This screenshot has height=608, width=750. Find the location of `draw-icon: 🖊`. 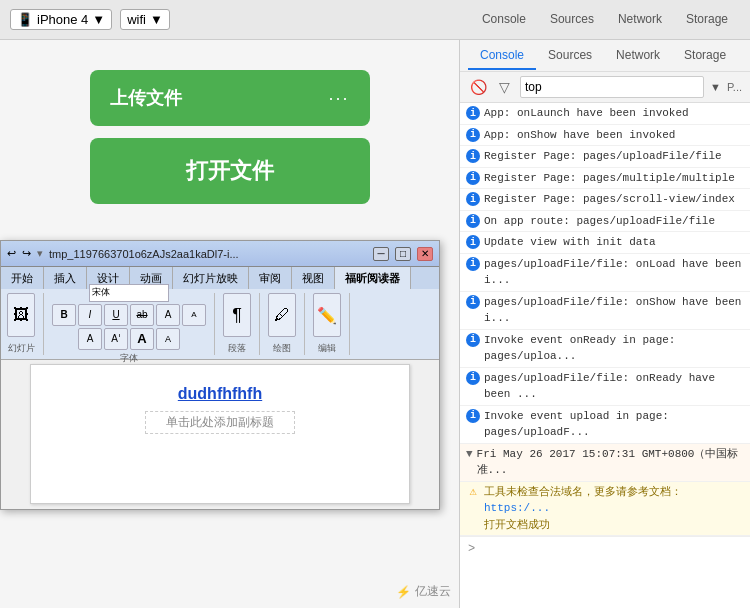

draw-icon: 🖊 is located at coordinates (282, 315).